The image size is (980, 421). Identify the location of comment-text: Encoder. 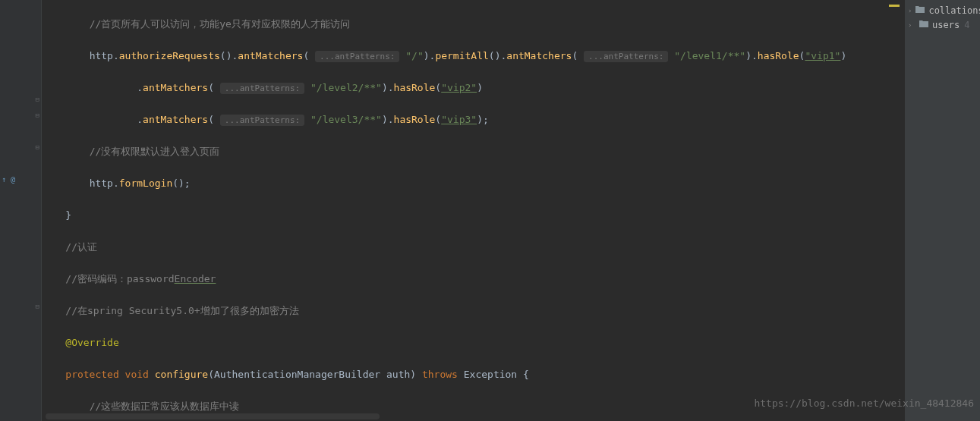
(196, 279).